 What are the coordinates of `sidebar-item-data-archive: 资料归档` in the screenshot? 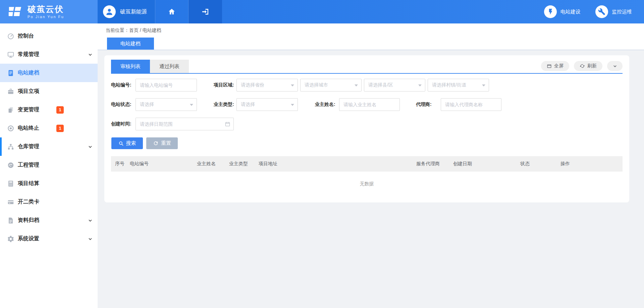 It's located at (49, 221).